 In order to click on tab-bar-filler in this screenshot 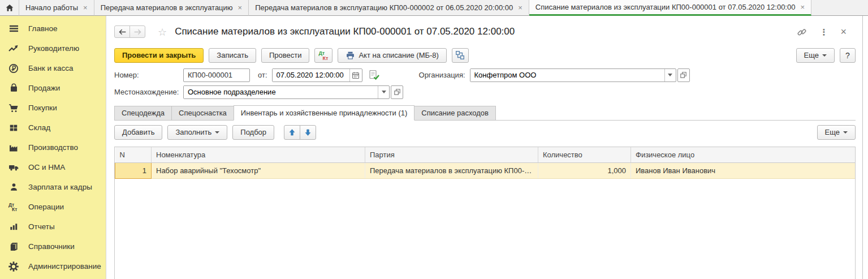, I will do `click(840, 8)`.